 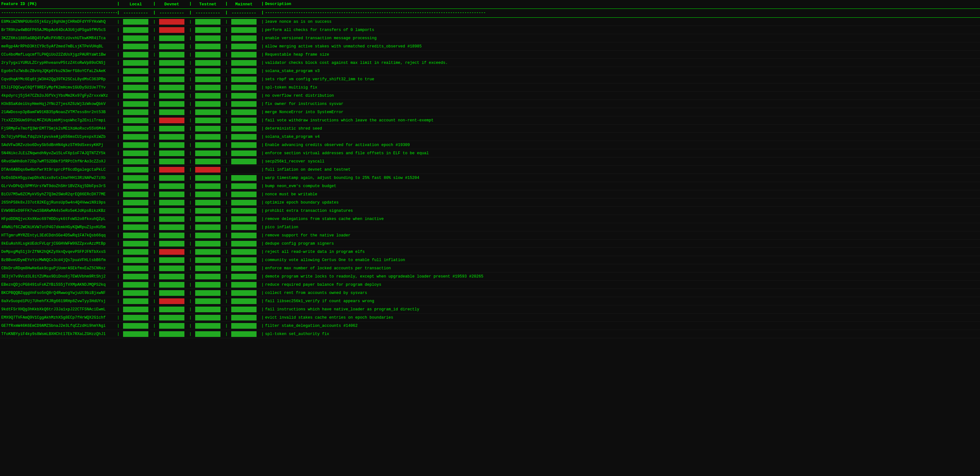 What do you see at coordinates (621, 71) in the screenshot?
I see `description-cell: solana_stake_program v3` at bounding box center [621, 71].